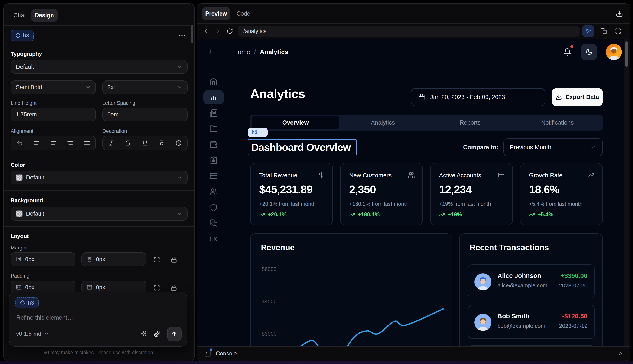  I want to click on panel-scrollbar, so click(192, 34).